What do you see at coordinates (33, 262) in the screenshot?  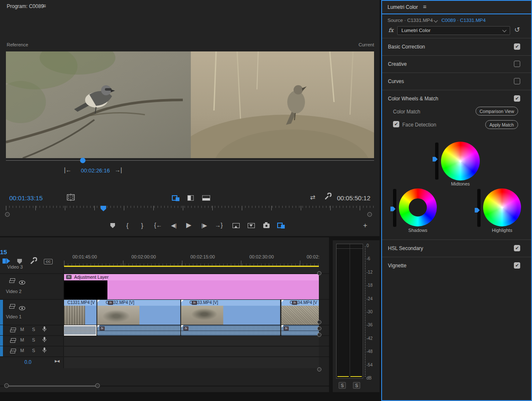 I see `timeline-settings-wrench-icon` at bounding box center [33, 262].